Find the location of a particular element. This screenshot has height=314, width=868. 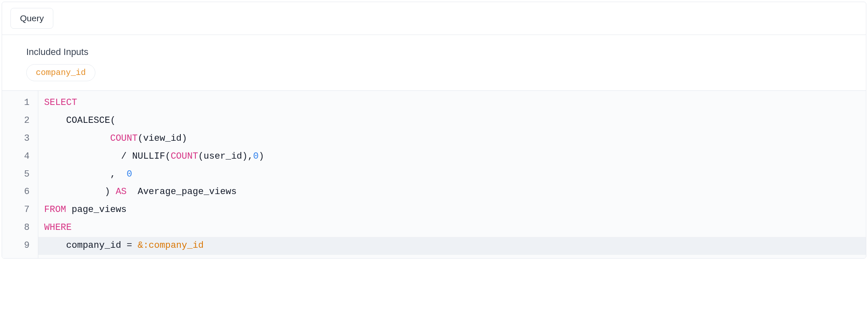

code-token: (view_id) is located at coordinates (162, 138).